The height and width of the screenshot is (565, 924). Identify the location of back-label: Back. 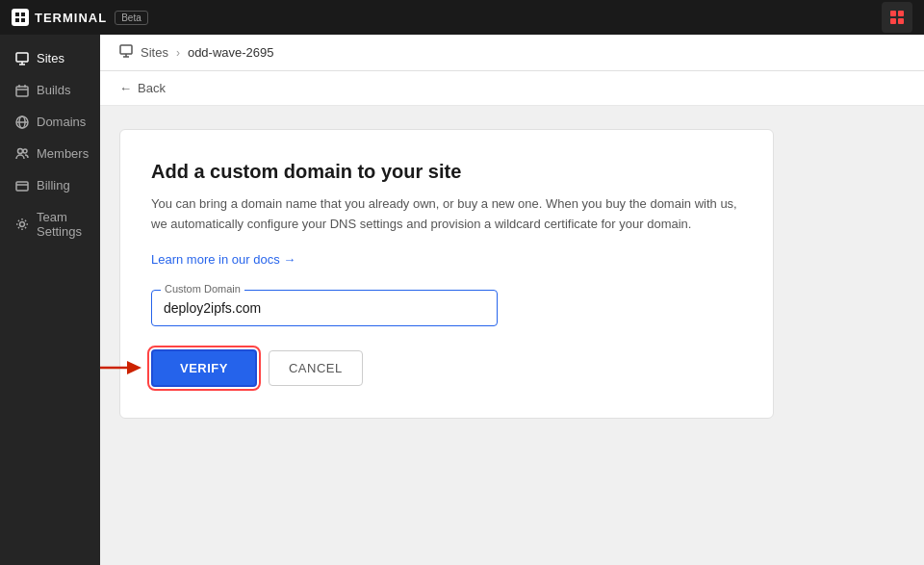
(152, 89).